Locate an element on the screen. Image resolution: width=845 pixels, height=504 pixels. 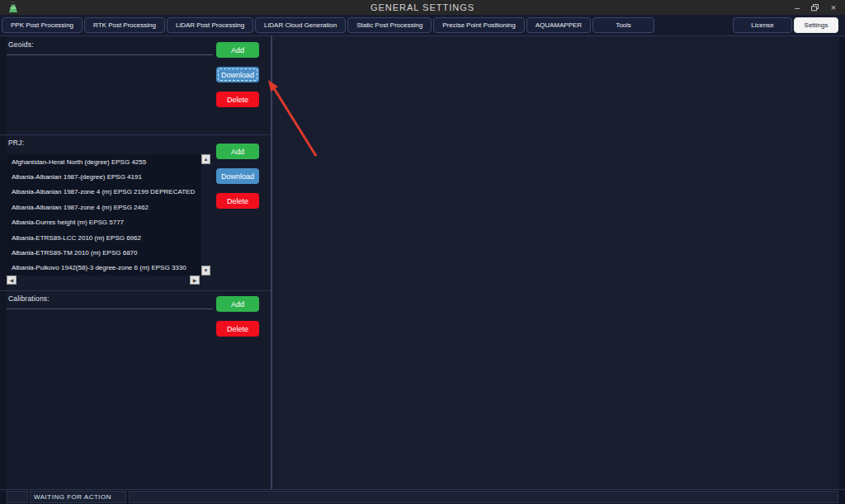
license-button: License is located at coordinates (762, 25).